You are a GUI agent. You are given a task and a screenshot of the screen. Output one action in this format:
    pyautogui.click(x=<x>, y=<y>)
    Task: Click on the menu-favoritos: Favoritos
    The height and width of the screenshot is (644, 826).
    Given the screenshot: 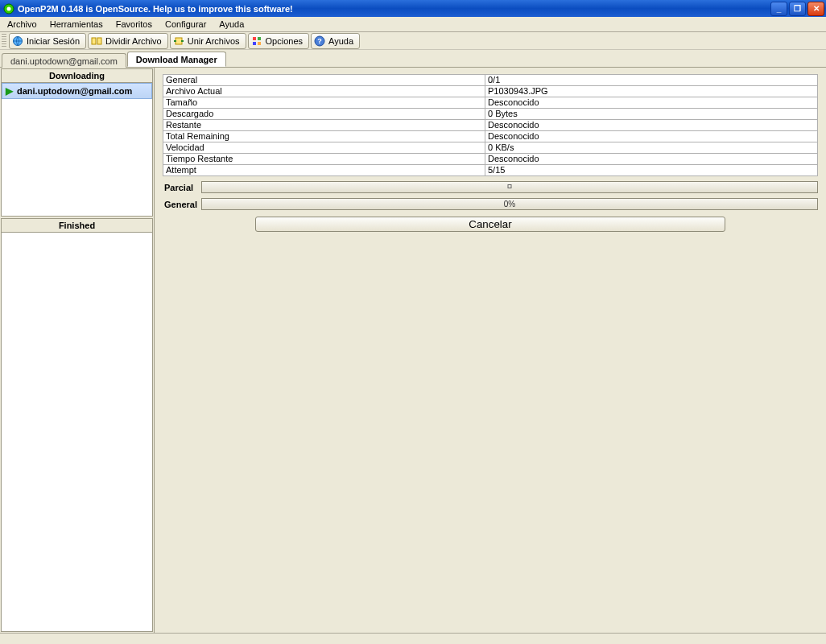 What is the action you would take?
    pyautogui.click(x=134, y=24)
    